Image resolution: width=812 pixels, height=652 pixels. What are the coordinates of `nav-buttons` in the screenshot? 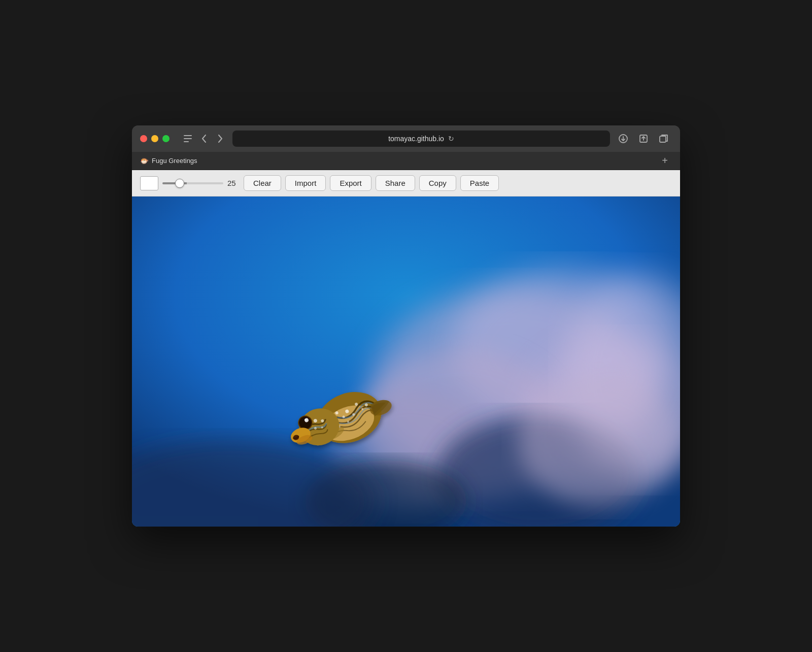 It's located at (203, 139).